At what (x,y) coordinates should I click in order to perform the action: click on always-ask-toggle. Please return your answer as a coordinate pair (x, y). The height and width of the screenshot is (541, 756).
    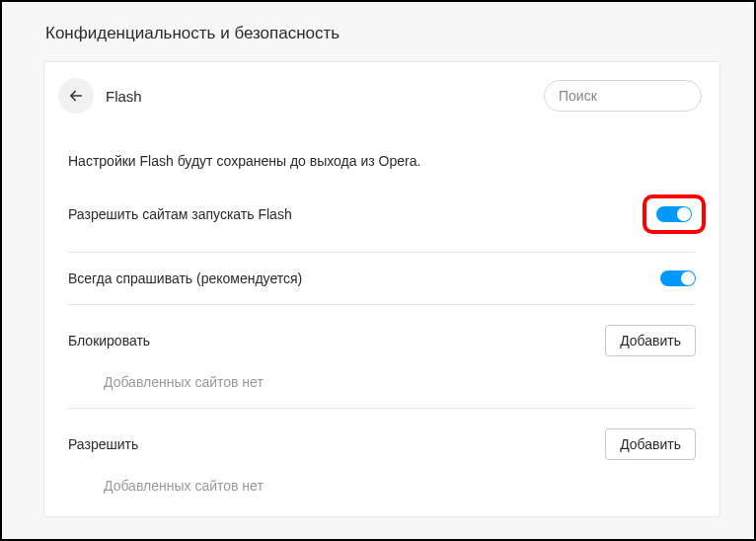
    Looking at the image, I should click on (678, 278).